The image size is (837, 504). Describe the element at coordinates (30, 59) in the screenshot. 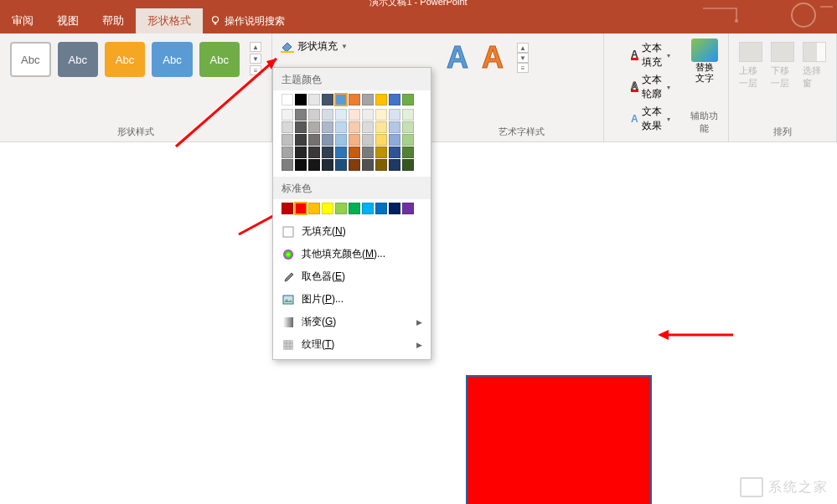

I see `shape-style-1: Abc` at that location.